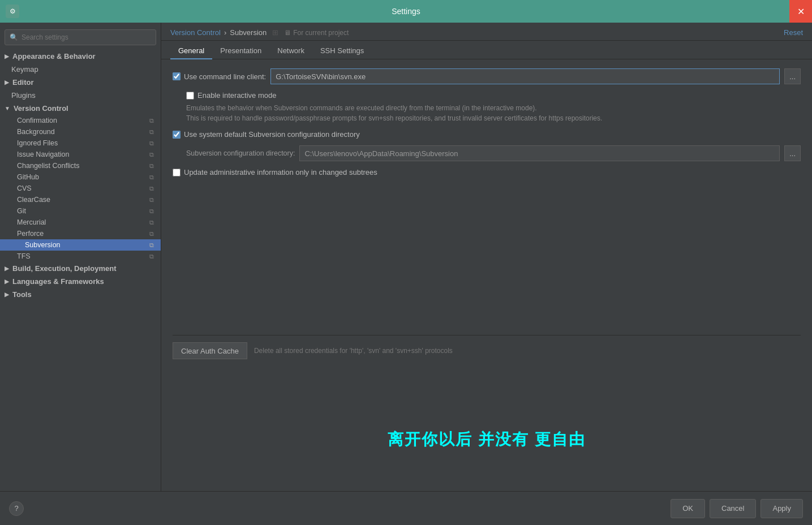 This screenshot has width=812, height=525. I want to click on desc-line1: Emulates the behavior when Subversion co…, so click(493, 108).